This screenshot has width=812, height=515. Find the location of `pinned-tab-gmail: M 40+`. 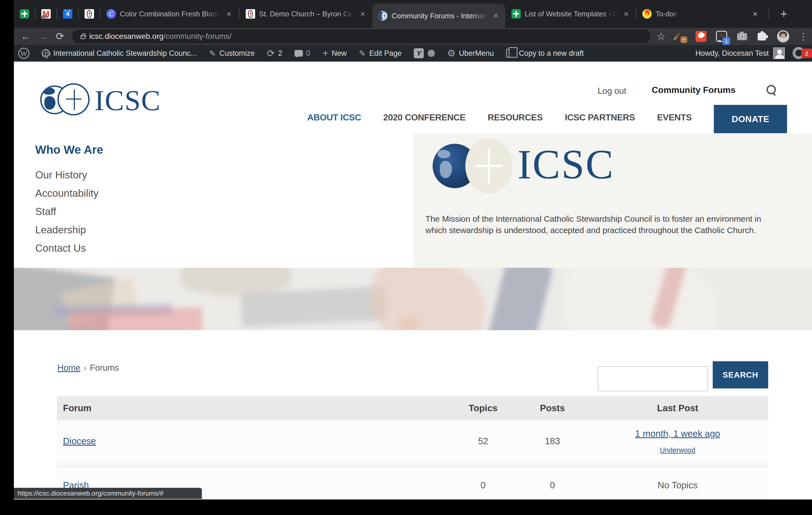

pinned-tab-gmail: M 40+ is located at coordinates (46, 14).